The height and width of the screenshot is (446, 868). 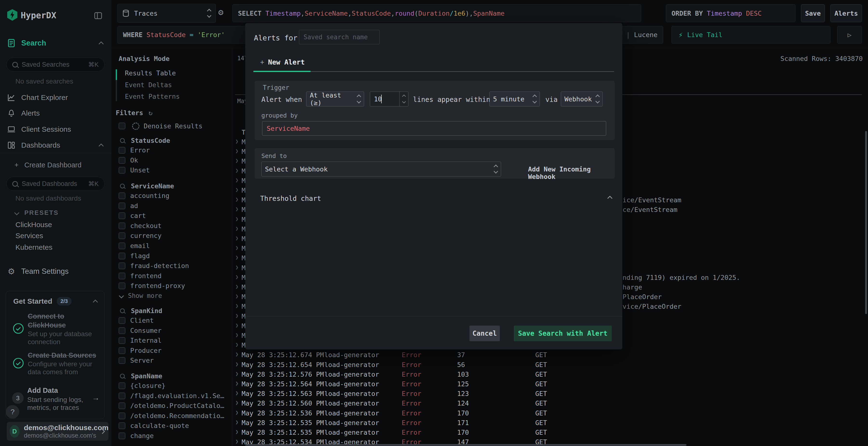 What do you see at coordinates (171, 386) in the screenshot?
I see `filter-item--closure-: {closure}` at bounding box center [171, 386].